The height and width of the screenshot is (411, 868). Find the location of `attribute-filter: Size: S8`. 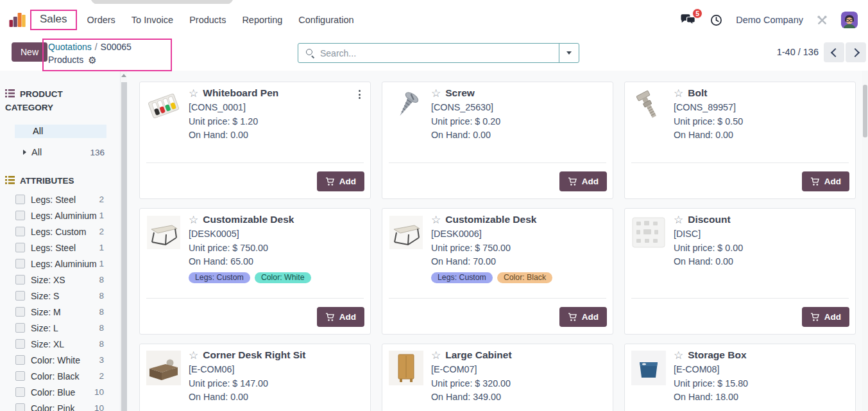

attribute-filter: Size: S8 is located at coordinates (60, 295).